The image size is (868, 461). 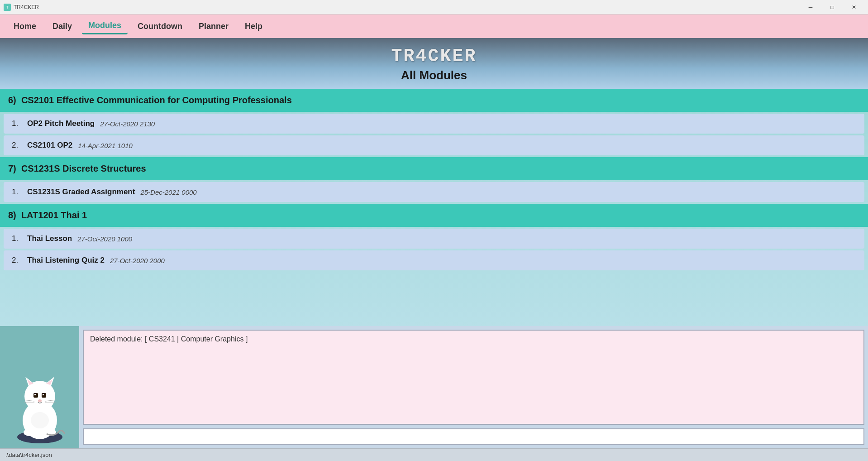 What do you see at coordinates (214, 26) in the screenshot?
I see `menu-item-planner: Planner` at bounding box center [214, 26].